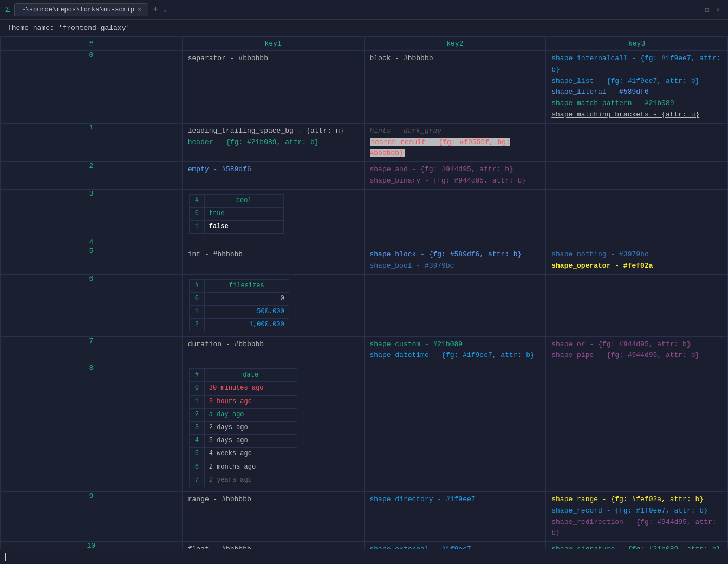 This screenshot has height=564, width=728. I want to click on mini-table-row: 7 2 years ago, so click(243, 480).